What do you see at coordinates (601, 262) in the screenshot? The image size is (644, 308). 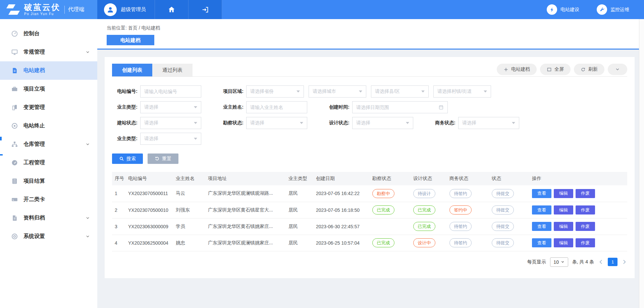 I see `prev-page-button` at bounding box center [601, 262].